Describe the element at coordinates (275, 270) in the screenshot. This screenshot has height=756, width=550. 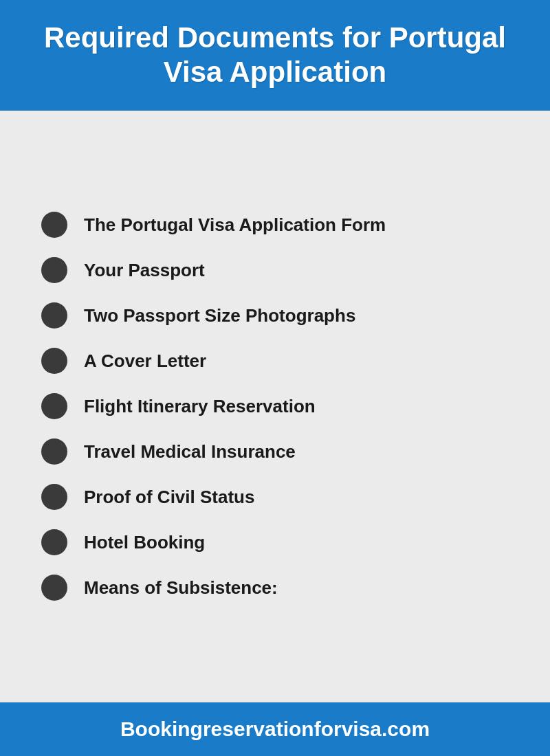
I see `list-item: Your Passport` at that location.